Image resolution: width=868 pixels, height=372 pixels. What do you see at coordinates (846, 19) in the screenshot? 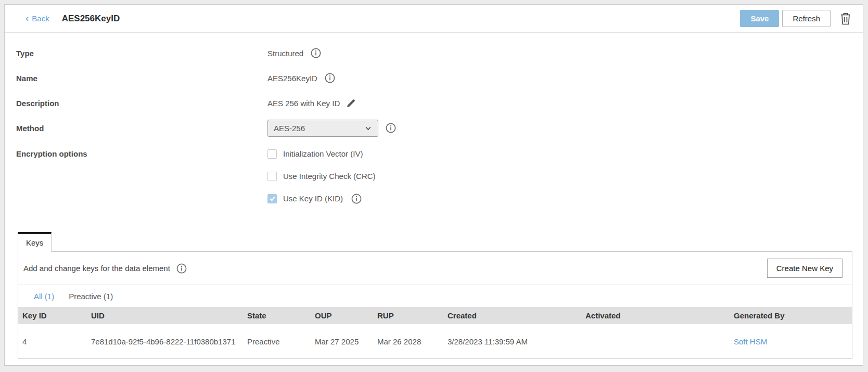
I see `trash-icon` at bounding box center [846, 19].